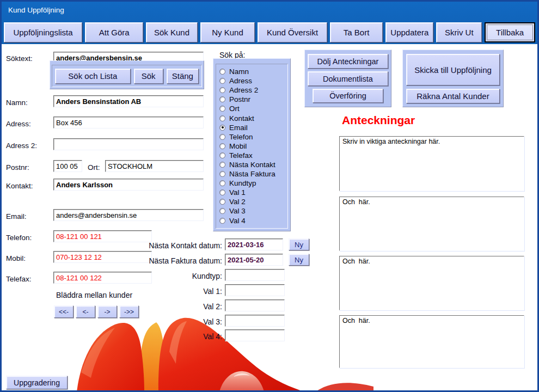  Describe the element at coordinates (172, 33) in the screenshot. I see `toolbar-button-sok-kund: Sök Kund` at that location.